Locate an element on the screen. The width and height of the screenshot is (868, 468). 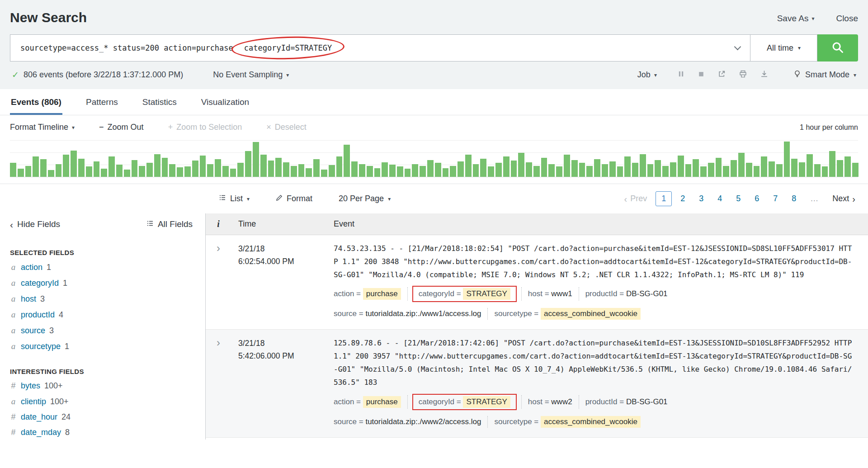
page-2: 2 is located at coordinates (683, 199).